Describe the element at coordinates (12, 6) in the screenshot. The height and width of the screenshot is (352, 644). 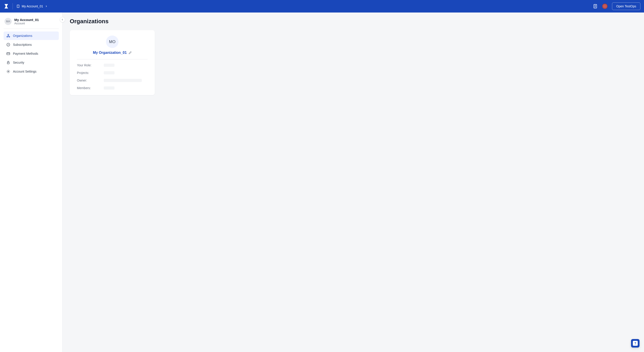
I see `header-divider` at that location.